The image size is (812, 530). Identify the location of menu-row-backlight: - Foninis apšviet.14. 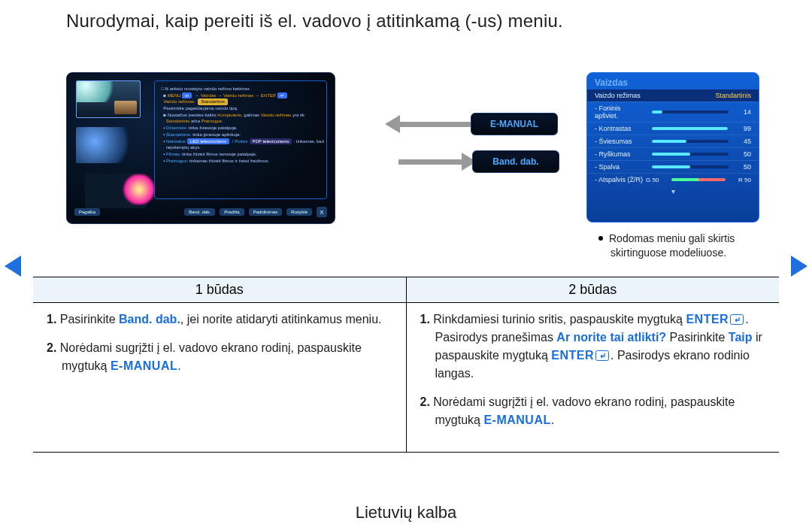
(673, 111).